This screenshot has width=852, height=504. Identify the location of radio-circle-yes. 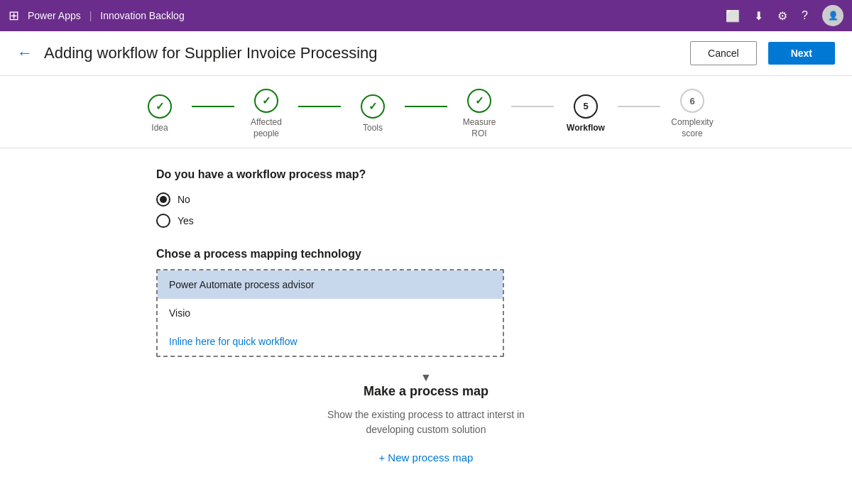
(163, 221).